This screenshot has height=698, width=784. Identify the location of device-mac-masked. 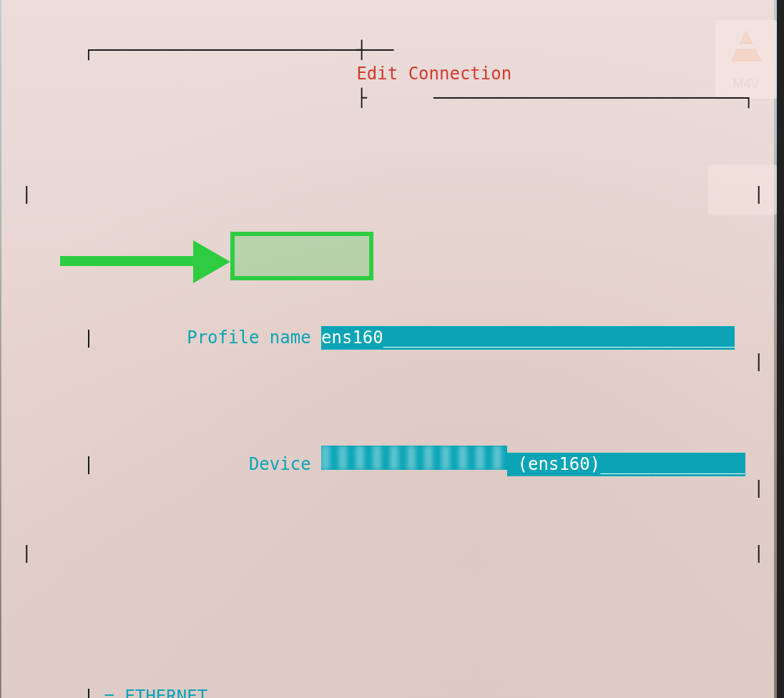
(414, 458).